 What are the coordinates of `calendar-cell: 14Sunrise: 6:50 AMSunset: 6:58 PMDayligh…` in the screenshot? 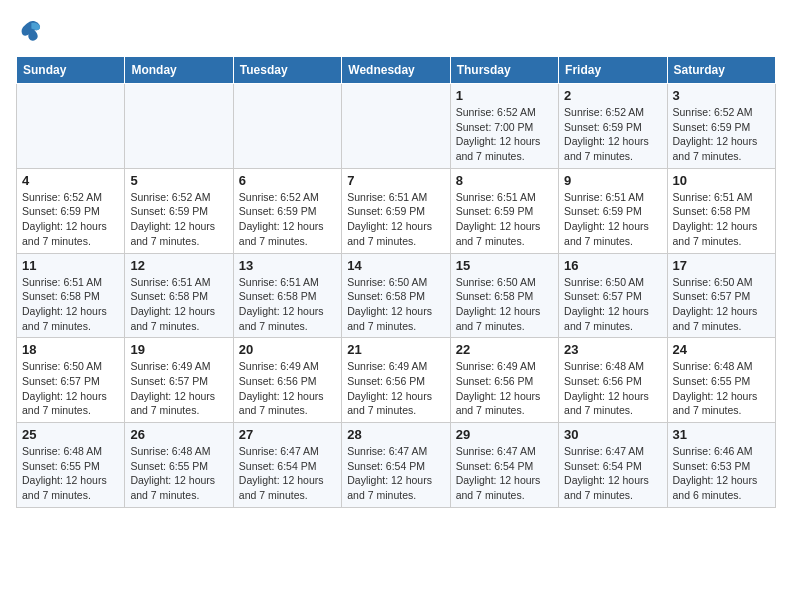 It's located at (396, 296).